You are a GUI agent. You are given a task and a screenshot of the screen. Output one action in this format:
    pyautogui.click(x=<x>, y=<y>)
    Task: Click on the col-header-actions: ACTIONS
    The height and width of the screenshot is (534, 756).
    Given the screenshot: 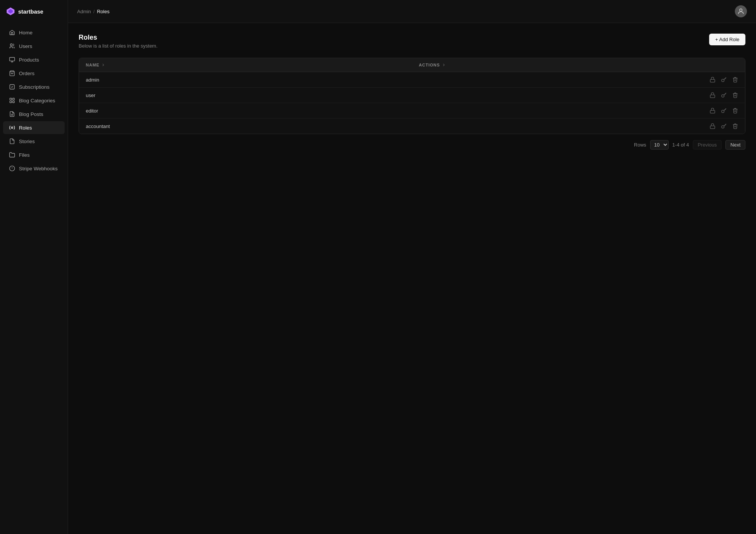 What is the action you would take?
    pyautogui.click(x=578, y=65)
    